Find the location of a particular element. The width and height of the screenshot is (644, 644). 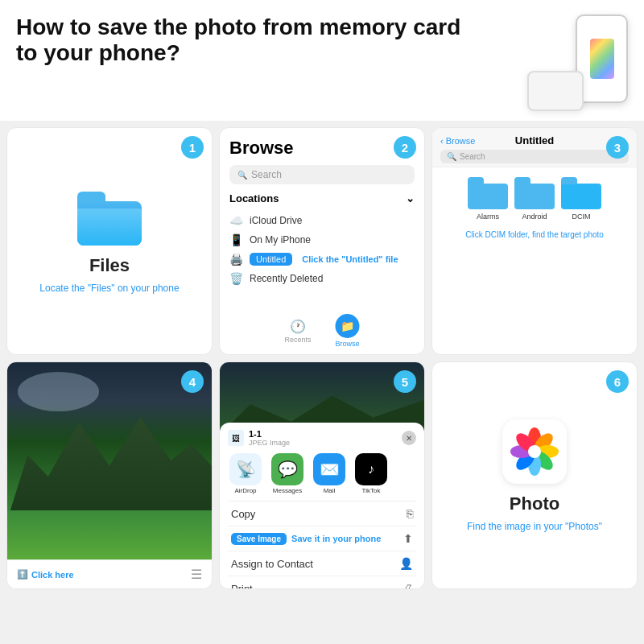

untitled-item: 🖨️ Untitled Click the "Untitled" file is located at coordinates (322, 259).